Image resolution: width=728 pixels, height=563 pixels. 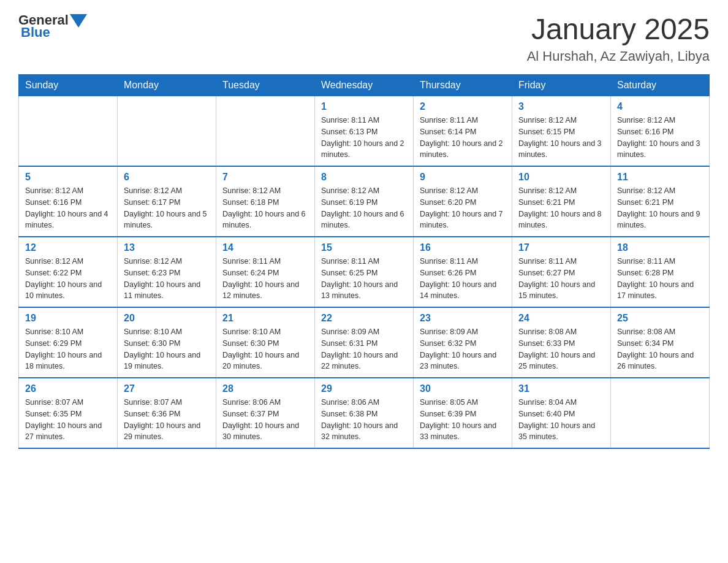 I want to click on day-number: 15, so click(x=364, y=248).